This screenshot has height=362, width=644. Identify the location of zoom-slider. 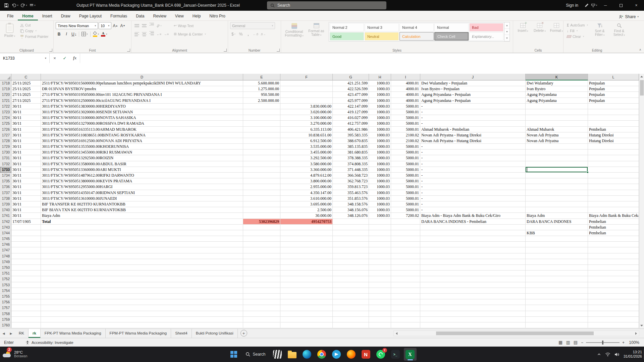
(603, 343).